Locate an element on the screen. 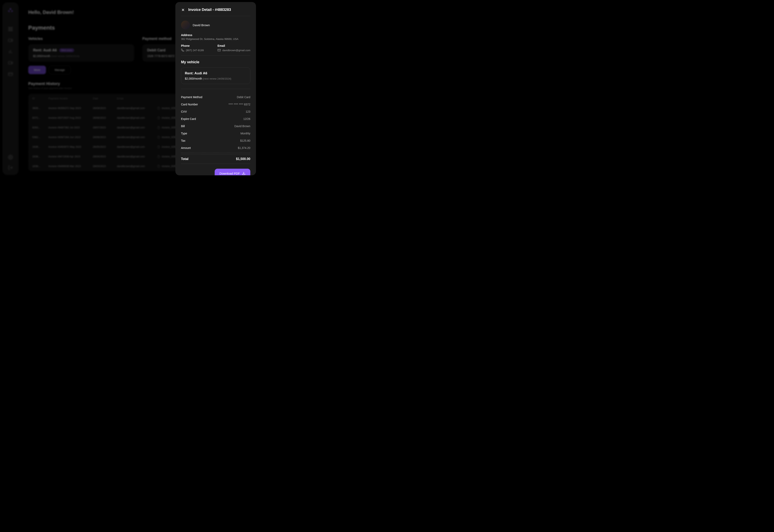  kv-tax-value: $125.80 is located at coordinates (245, 141).